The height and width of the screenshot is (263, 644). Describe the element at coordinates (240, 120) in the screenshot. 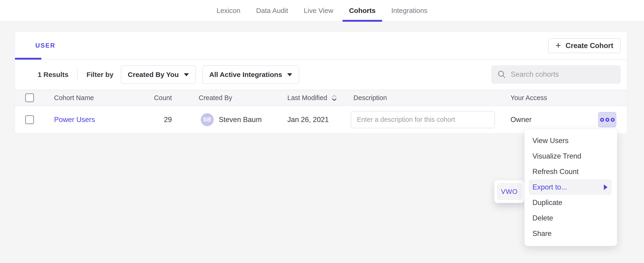

I see `created-by-name: Steven Baum` at that location.